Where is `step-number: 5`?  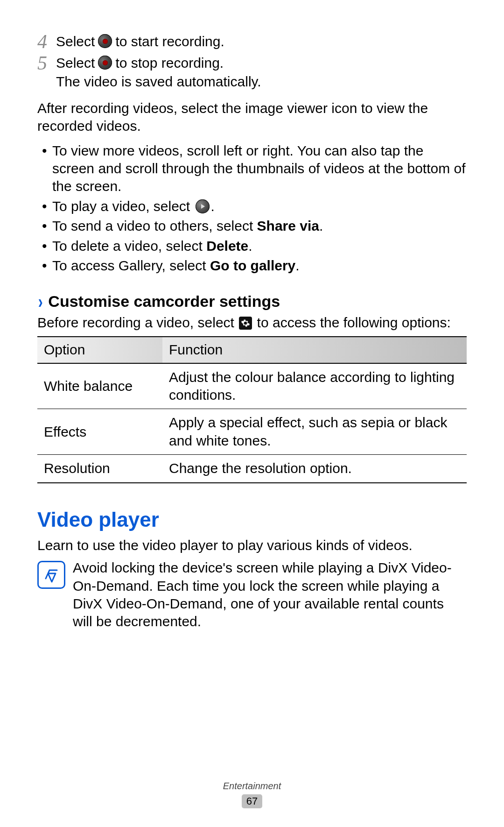 step-number: 5 is located at coordinates (47, 63).